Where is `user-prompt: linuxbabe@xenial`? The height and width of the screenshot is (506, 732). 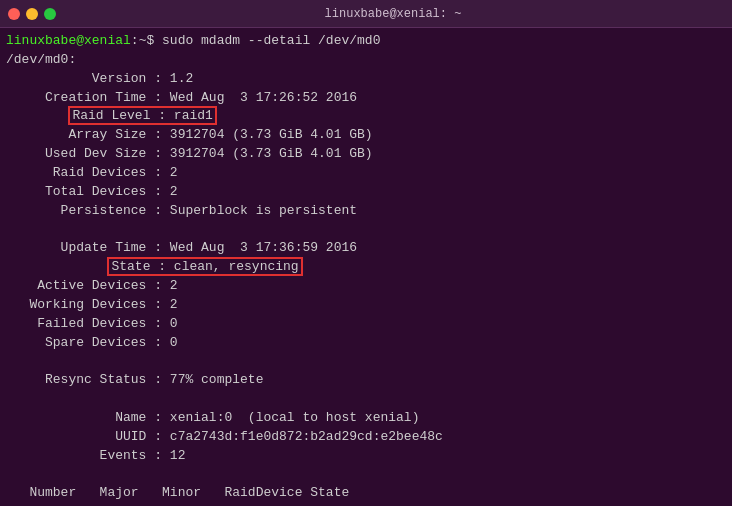
user-prompt: linuxbabe@xenial is located at coordinates (68, 40).